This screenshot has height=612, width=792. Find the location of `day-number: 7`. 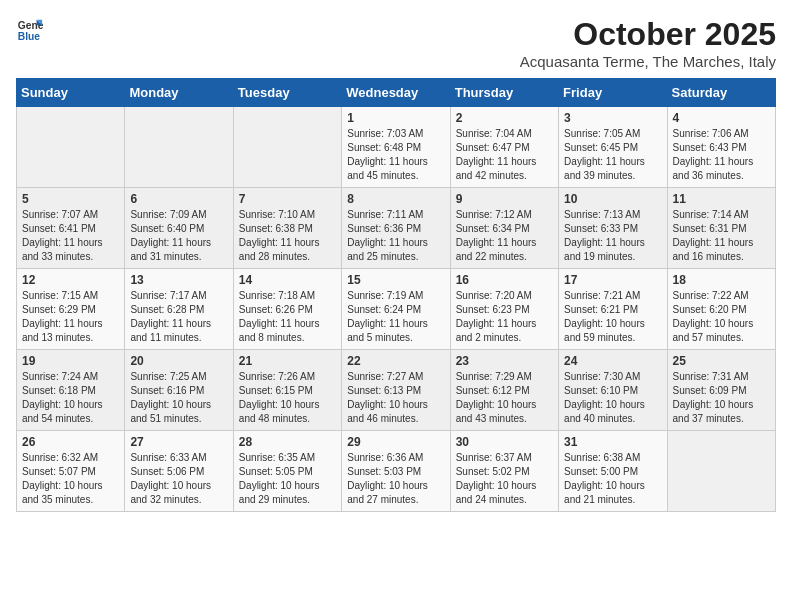

day-number: 7 is located at coordinates (288, 199).